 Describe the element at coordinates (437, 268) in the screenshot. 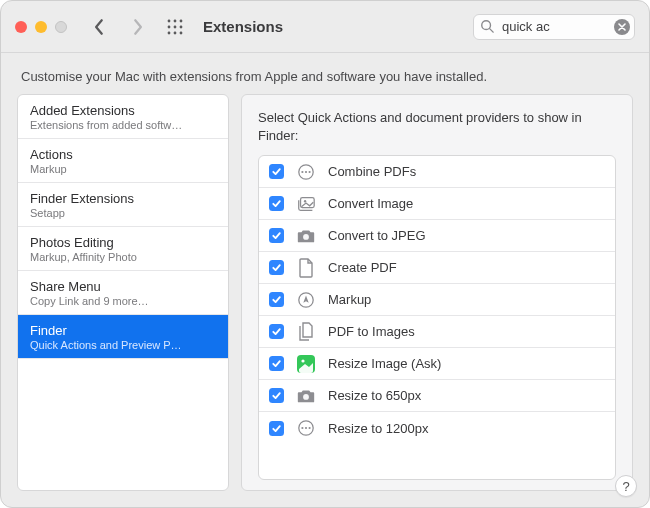

I see `quick-action-row: Create PDF` at that location.